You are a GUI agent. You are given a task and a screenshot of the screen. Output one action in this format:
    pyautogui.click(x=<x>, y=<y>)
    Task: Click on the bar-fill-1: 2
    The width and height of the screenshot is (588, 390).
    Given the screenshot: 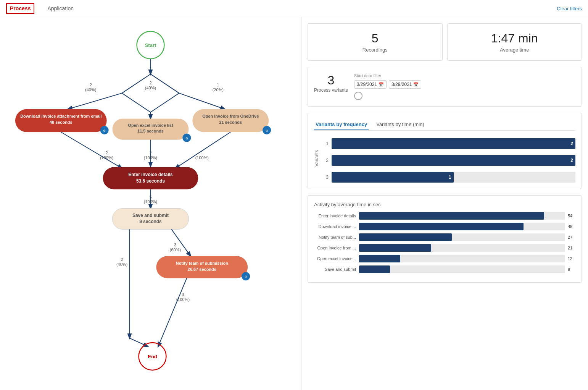 What is the action you would take?
    pyautogui.click(x=453, y=144)
    